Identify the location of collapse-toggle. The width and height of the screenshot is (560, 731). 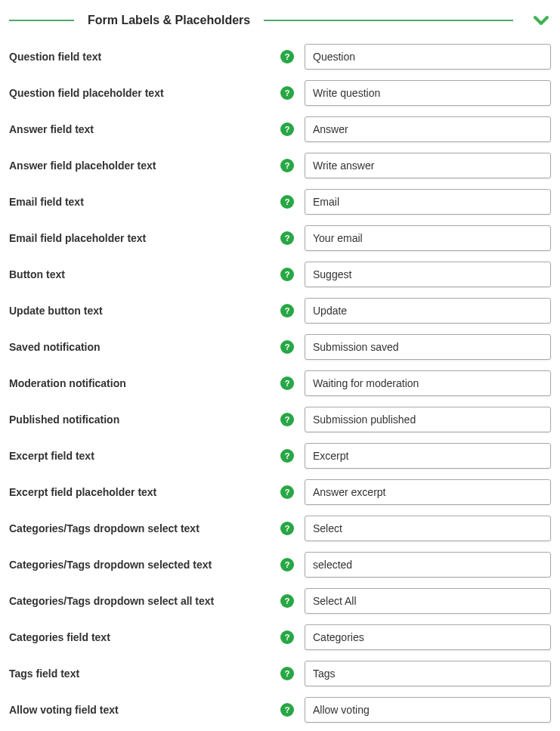
(541, 20).